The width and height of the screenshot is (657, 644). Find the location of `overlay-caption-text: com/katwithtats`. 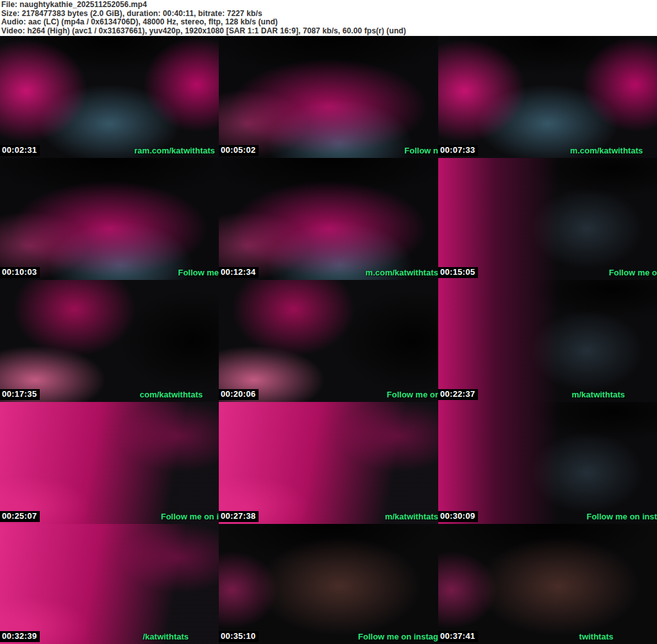

overlay-caption-text: com/katwithtats is located at coordinates (171, 394).